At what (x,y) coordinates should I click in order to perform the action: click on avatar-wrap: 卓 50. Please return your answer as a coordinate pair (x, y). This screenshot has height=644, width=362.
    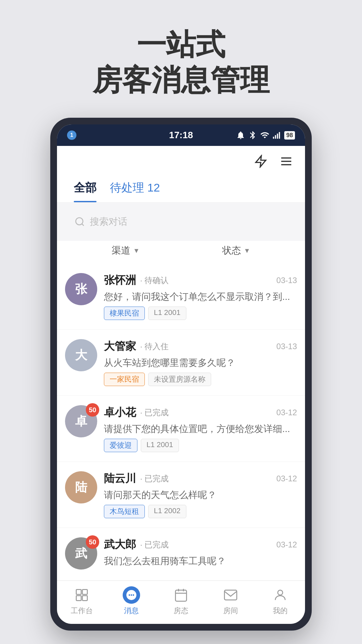
    Looking at the image, I should click on (81, 421).